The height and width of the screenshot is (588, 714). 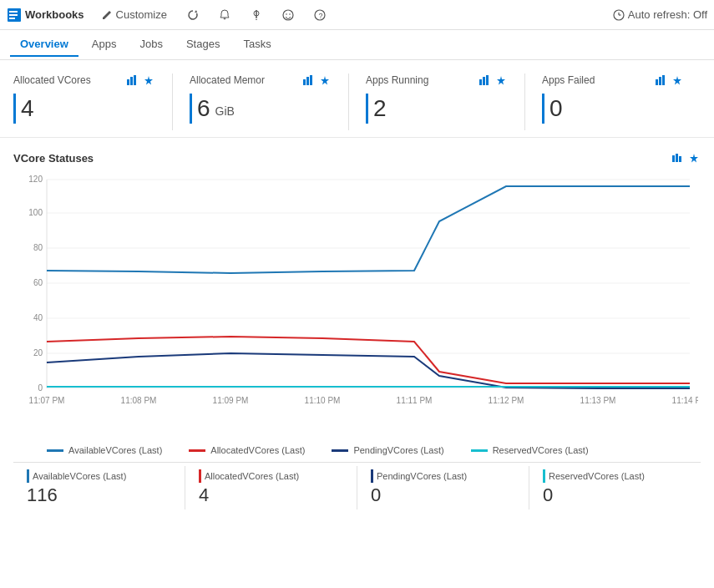 I want to click on metric-chart-icon-vcores, so click(x=132, y=80).